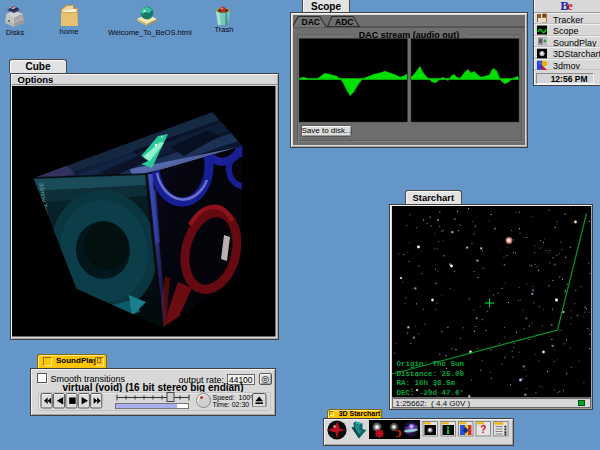 The width and height of the screenshot is (600, 450). What do you see at coordinates (344, 21) in the screenshot?
I see `svg-text: ADC` at bounding box center [344, 21].